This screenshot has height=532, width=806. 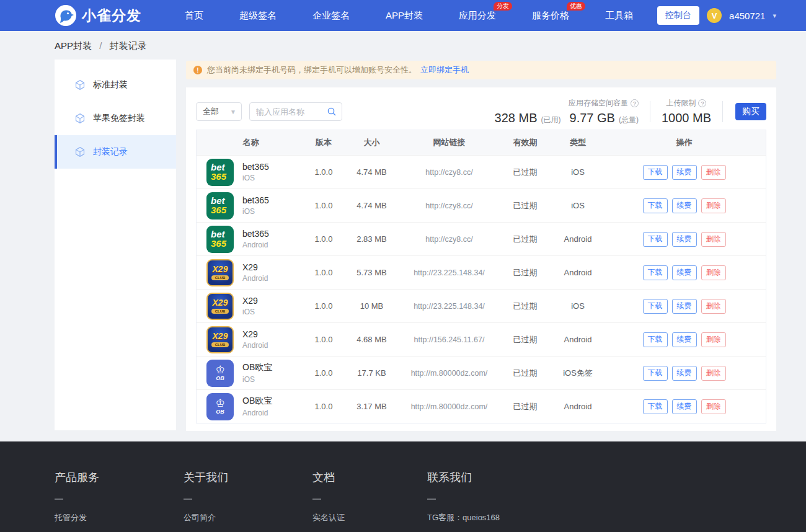 I want to click on sidebar-item: 苹果免签封装, so click(x=115, y=118).